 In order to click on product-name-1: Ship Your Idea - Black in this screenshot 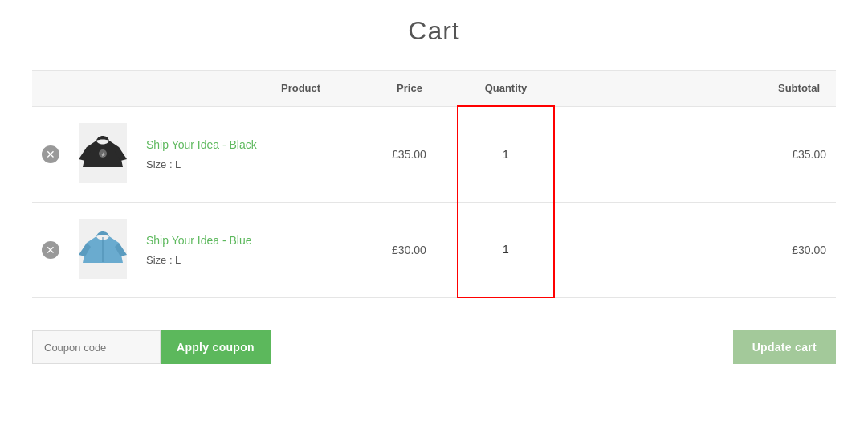, I will do `click(249, 145)`.